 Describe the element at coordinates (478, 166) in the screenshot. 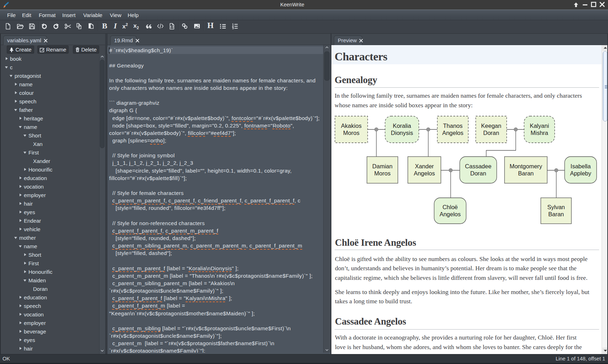

I see `svg-text: Cassadee` at that location.